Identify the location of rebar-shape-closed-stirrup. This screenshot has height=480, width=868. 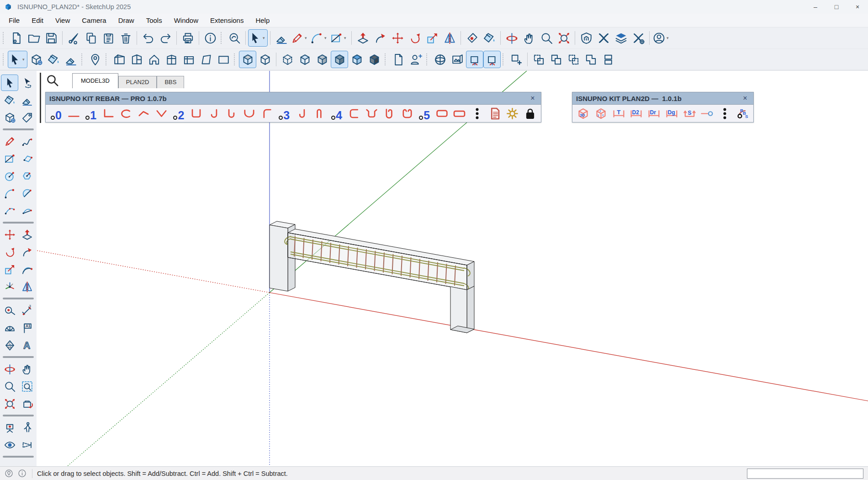
(442, 113).